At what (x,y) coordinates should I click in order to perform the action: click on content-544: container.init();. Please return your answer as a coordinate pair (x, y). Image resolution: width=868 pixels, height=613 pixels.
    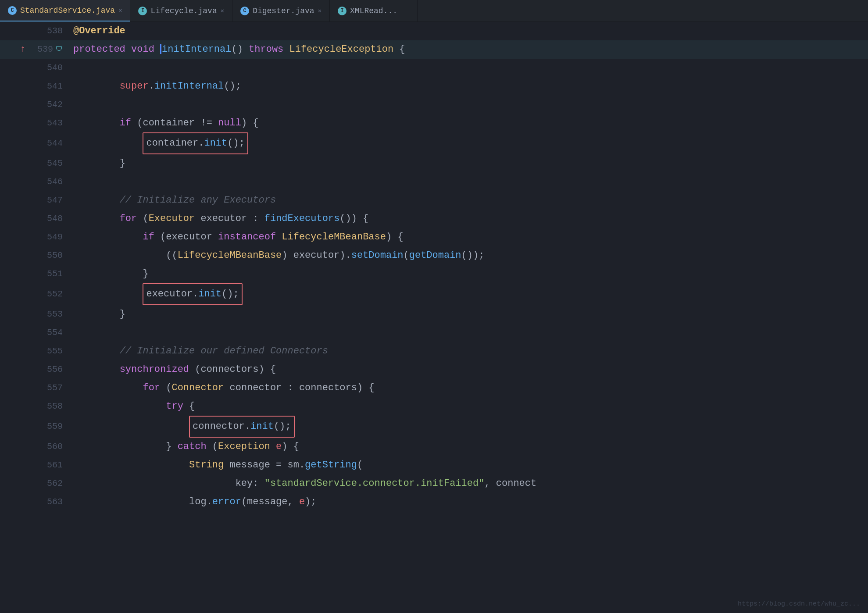
    Looking at the image, I should click on (468, 143).